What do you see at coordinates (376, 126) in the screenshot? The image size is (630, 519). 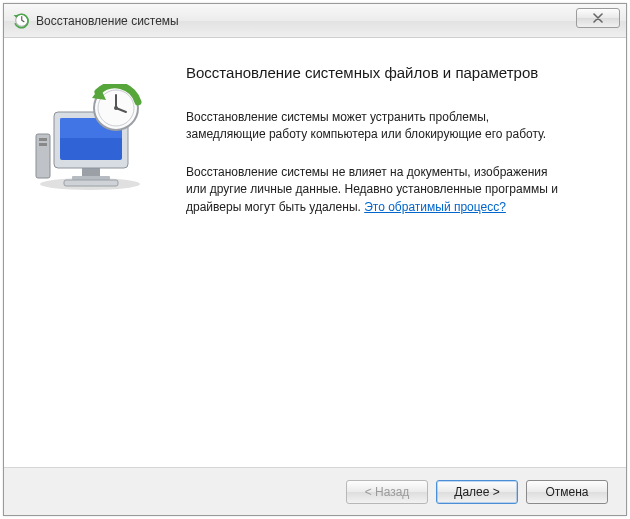 I see `paragraph-1: Восстановление системы может устранить п…` at bounding box center [376, 126].